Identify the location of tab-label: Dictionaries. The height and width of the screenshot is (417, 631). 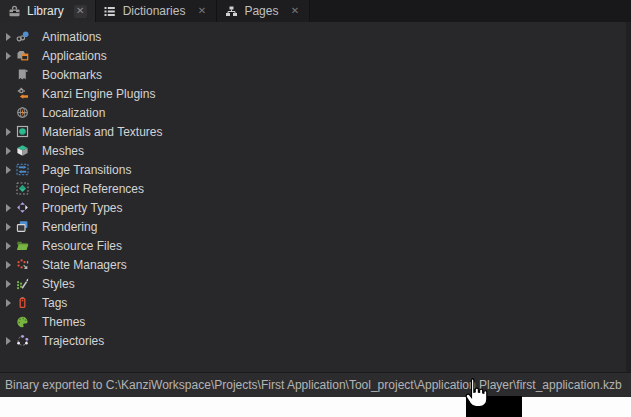
(154, 11).